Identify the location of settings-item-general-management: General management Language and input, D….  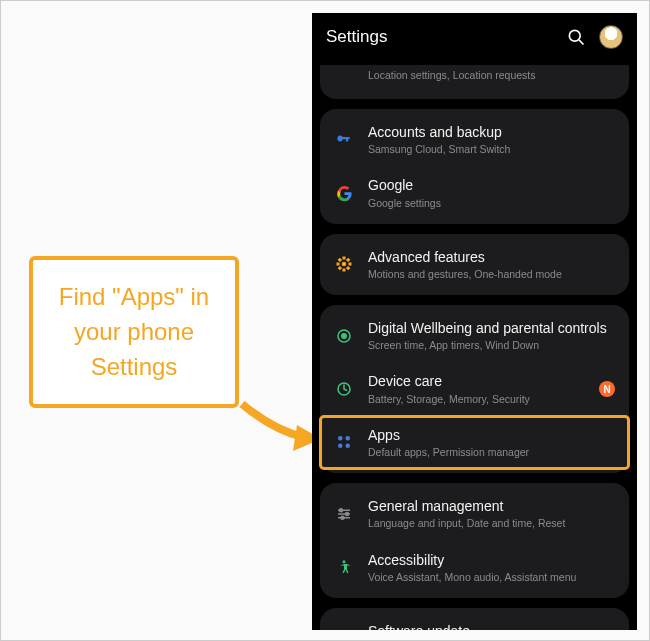
(474, 514).